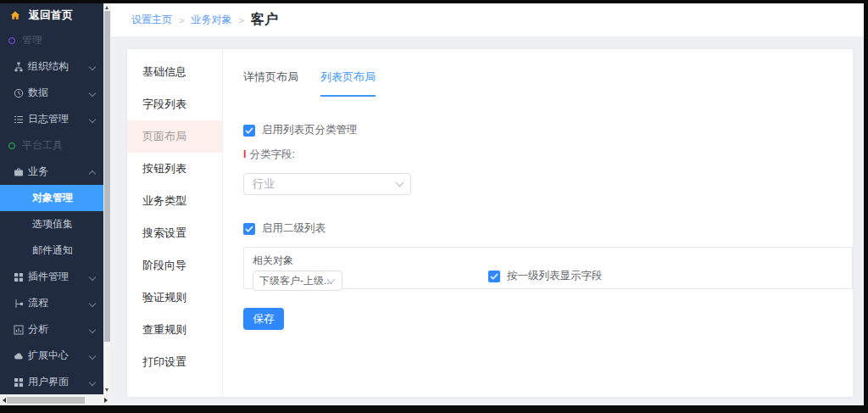 This screenshot has height=413, width=868. I want to click on sidebar-item-object-manage: 对象管理, so click(52, 198).